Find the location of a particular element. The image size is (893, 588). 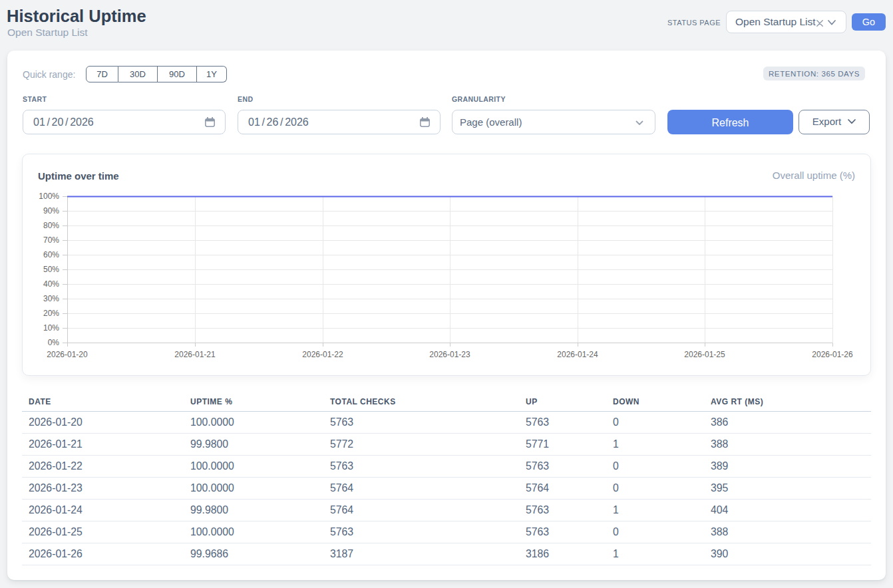

svg-text: 80% is located at coordinates (51, 225).